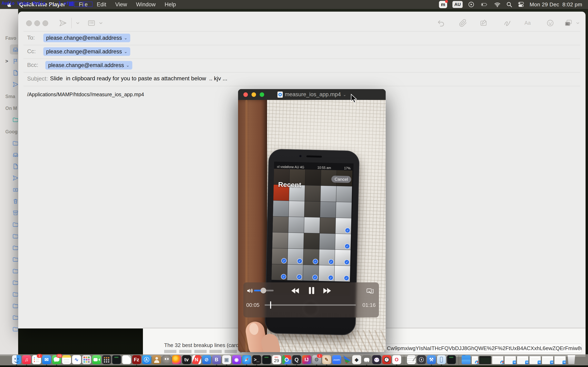  I want to click on gimp-icon, so click(167, 360).